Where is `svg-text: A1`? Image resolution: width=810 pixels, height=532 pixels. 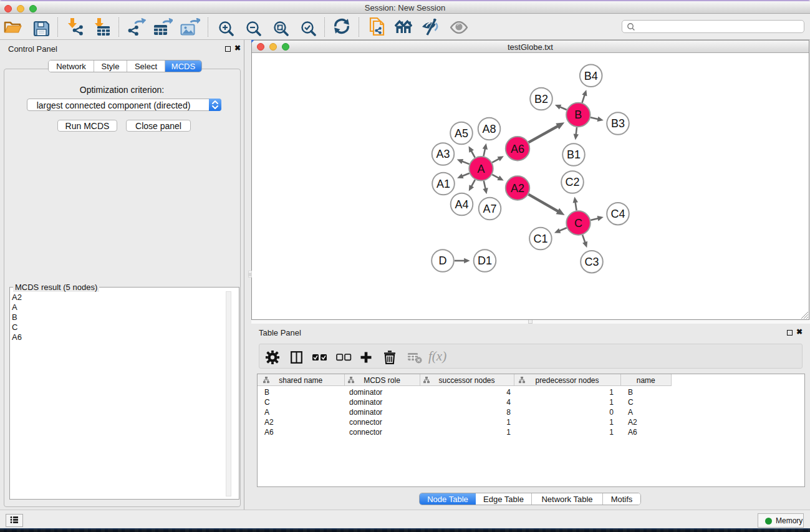
svg-text: A1 is located at coordinates (443, 184).